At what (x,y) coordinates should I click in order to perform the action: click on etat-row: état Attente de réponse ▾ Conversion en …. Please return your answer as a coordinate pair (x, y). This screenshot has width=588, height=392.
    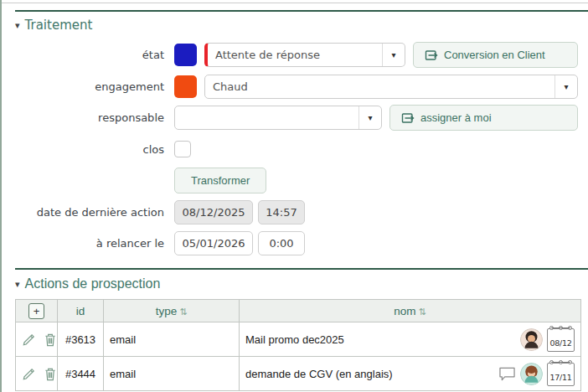
    Looking at the image, I should click on (297, 55).